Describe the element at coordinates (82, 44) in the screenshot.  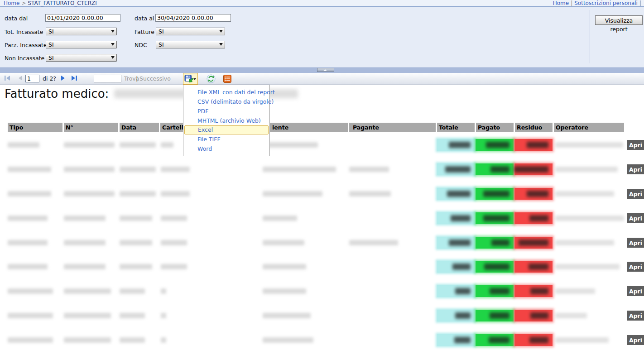
I see `parz-incassate-select: SI` at that location.